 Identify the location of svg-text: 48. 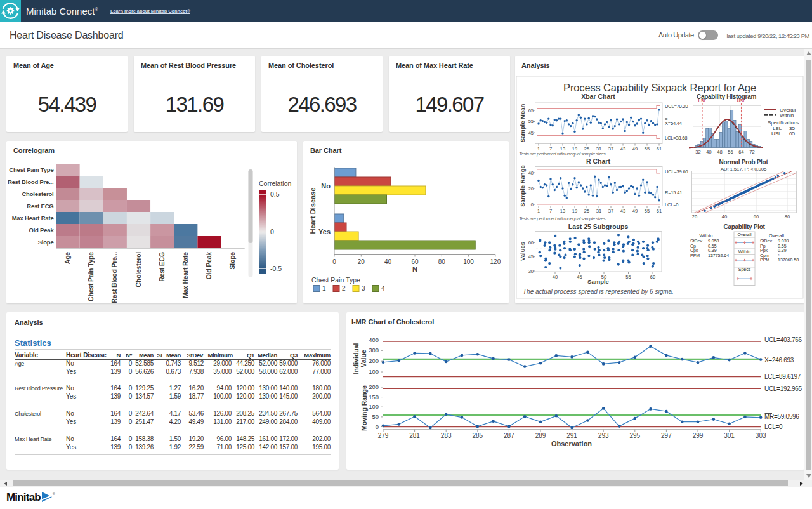
(719, 152).